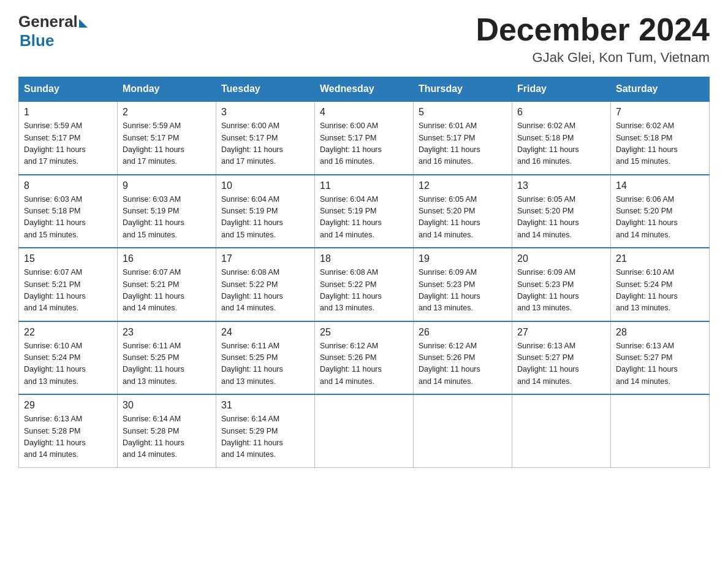 The image size is (728, 563). What do you see at coordinates (266, 285) in the screenshot?
I see `calendar-cell: 17 Sunrise: 6:08 AMSunset: 5:22 PMDaylig…` at bounding box center [266, 285].